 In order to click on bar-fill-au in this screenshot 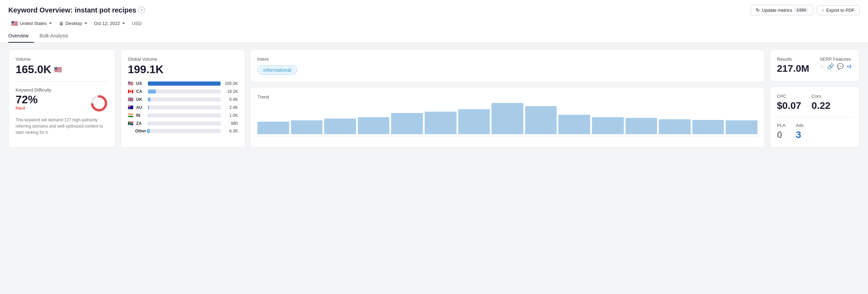, I will do `click(148, 107)`.